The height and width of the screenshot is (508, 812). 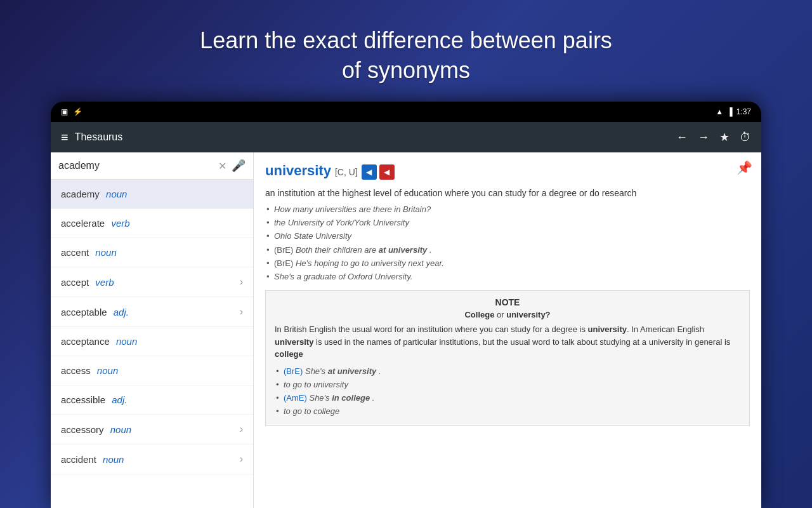 I want to click on headline-text: Learn the exact difference between pairs…, so click(x=406, y=56).